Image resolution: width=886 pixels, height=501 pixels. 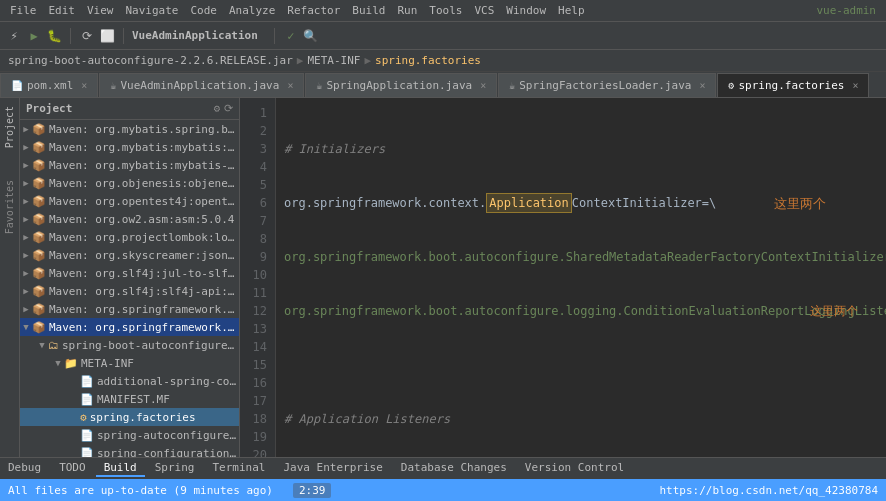 What do you see at coordinates (130, 399) in the screenshot?
I see `tree-item-manifest: 📄 MANIFEST.MF` at bounding box center [130, 399].